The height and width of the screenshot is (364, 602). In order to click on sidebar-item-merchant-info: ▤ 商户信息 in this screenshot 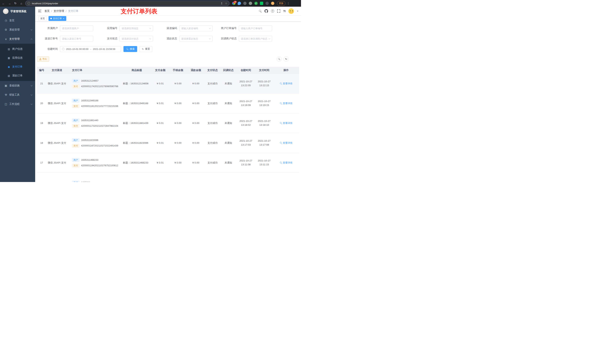, I will do `click(18, 49)`.